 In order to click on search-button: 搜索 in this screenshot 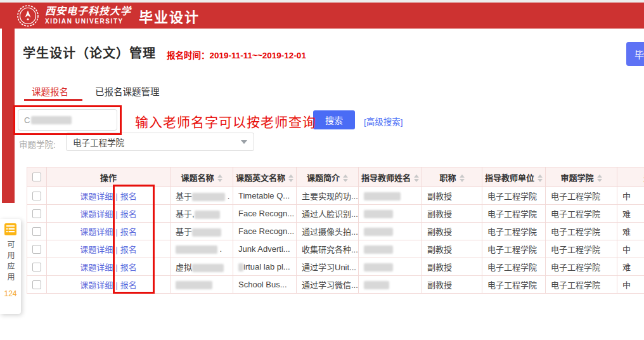, I will do `click(334, 120)`.